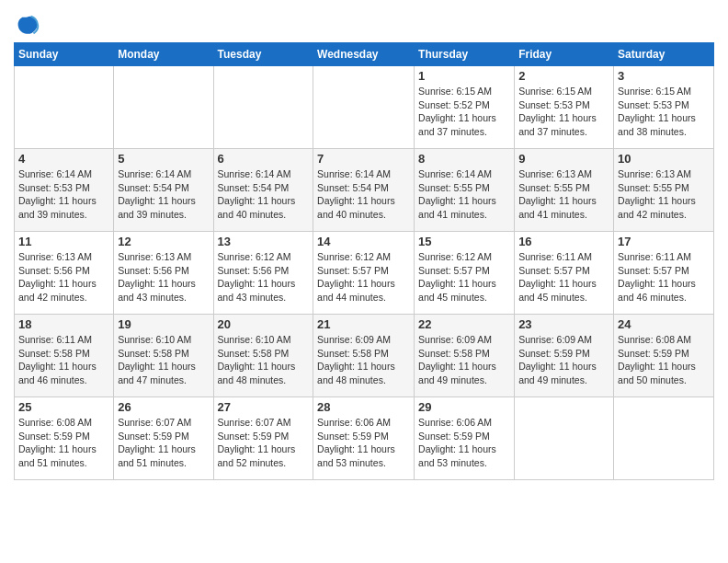 The image size is (728, 563). What do you see at coordinates (464, 112) in the screenshot?
I see `day-info: Sunrise: 6:15 AM Sunset: 5:52 PM Dayligh…` at bounding box center [464, 112].